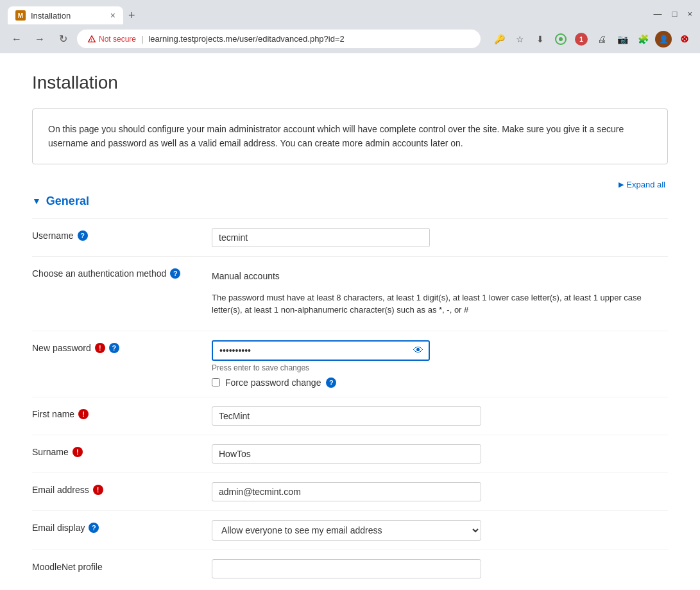 The width and height of the screenshot is (700, 590). I want to click on new-password-help-icon: ?, so click(114, 348).